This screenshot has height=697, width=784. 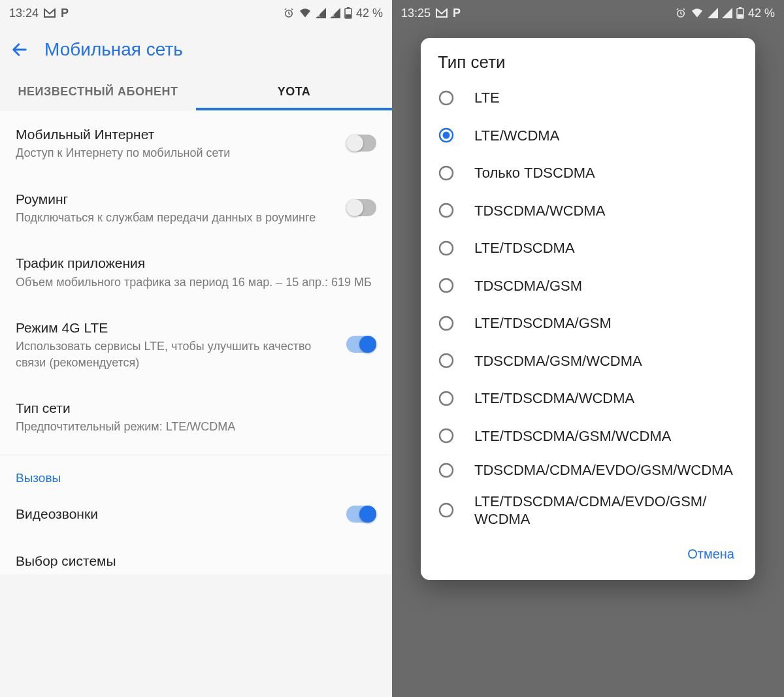 What do you see at coordinates (176, 153) in the screenshot?
I see `item-subtitle: Доступ к Интернету по мобильной сети` at bounding box center [176, 153].